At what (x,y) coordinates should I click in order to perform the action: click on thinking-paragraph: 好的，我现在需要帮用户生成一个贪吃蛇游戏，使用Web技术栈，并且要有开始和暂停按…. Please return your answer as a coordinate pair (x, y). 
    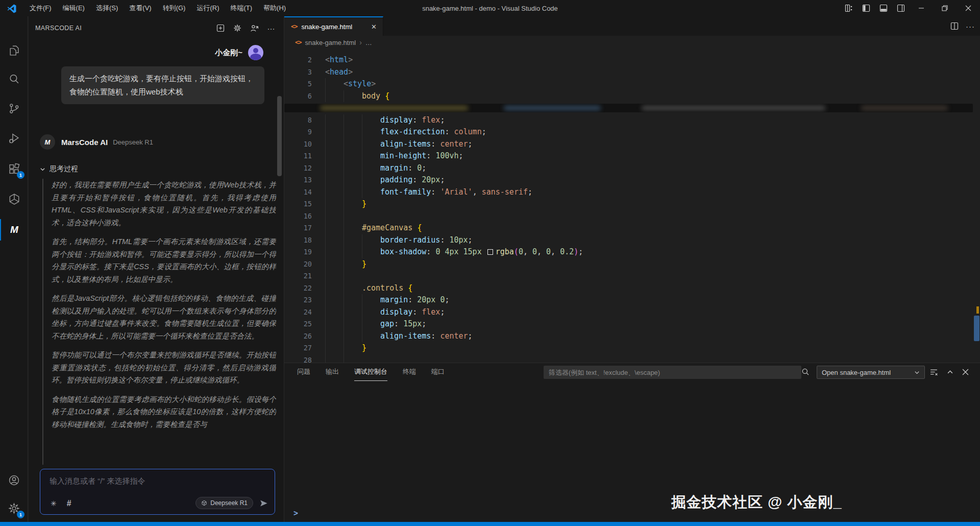
    Looking at the image, I should click on (164, 204).